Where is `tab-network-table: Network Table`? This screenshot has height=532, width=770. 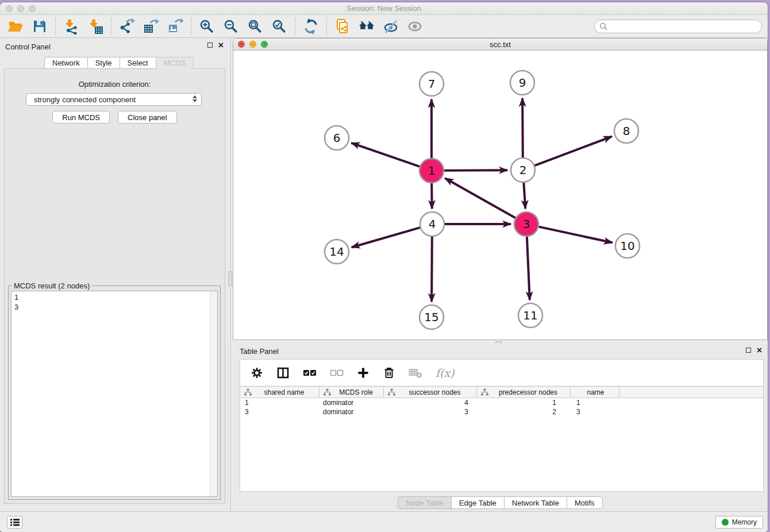 tab-network-table: Network Table is located at coordinates (536, 503).